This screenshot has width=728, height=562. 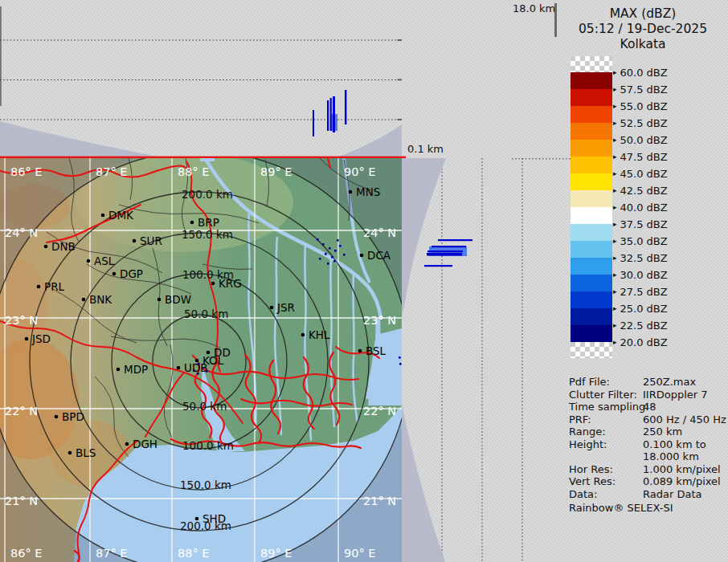 I want to click on meta-value: 0.100 km to, so click(x=685, y=445).